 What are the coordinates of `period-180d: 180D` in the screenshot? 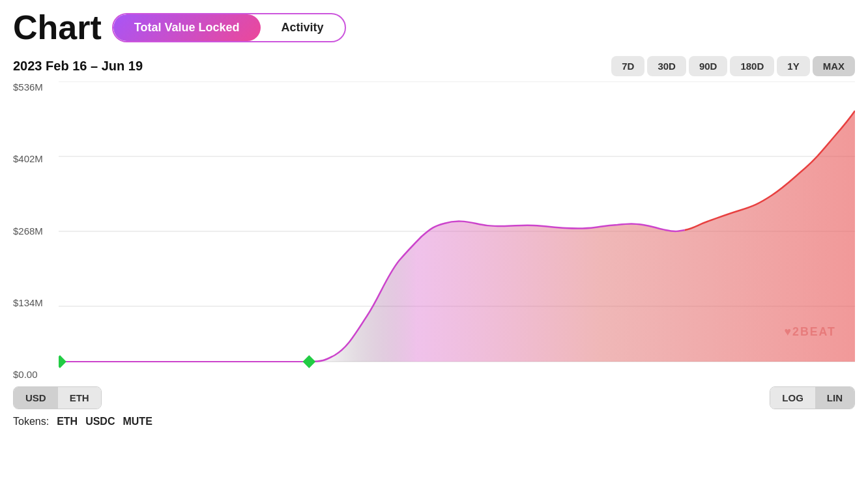 It's located at (752, 66).